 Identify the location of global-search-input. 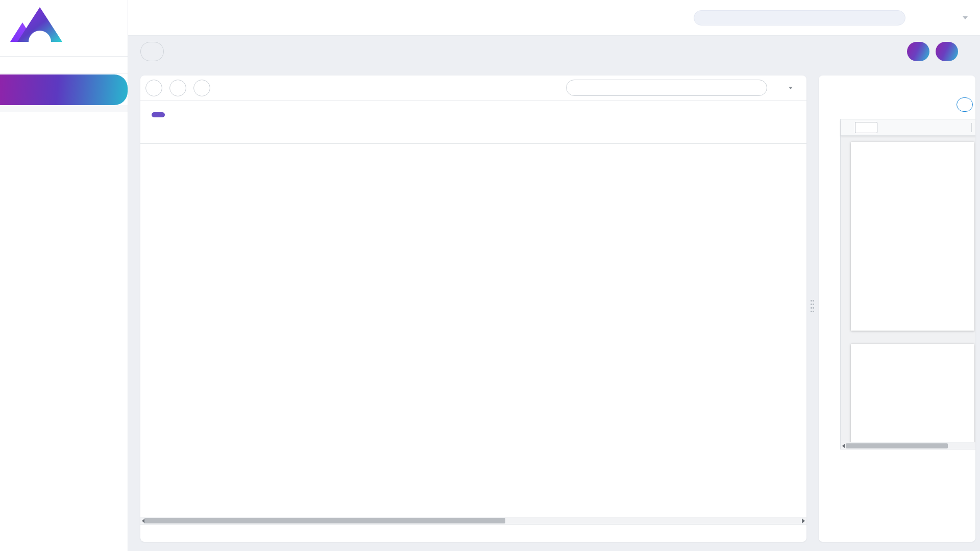
(799, 18).